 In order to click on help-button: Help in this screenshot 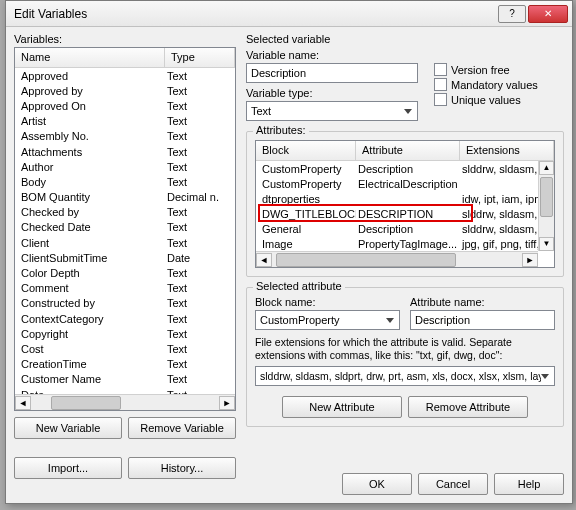, I will do `click(529, 484)`.